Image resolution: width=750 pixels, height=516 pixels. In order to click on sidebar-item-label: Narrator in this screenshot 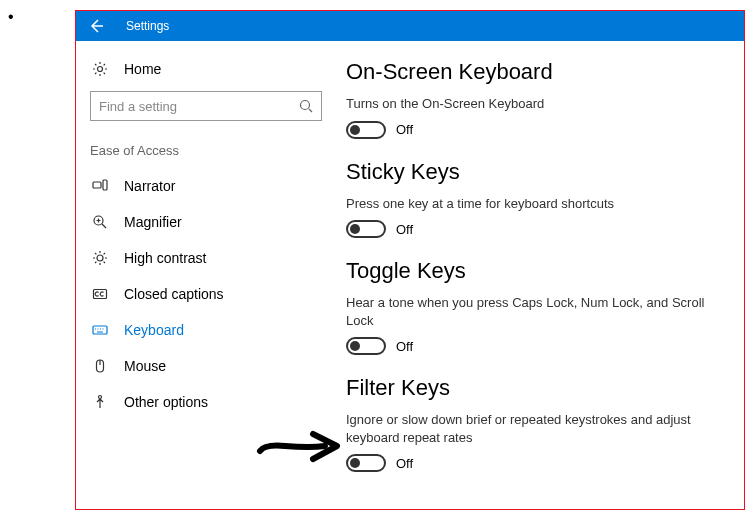, I will do `click(150, 186)`.